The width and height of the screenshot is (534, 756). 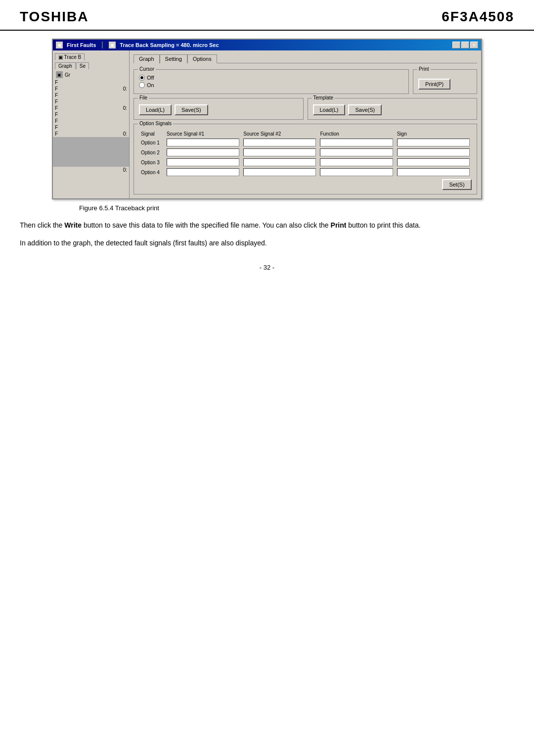 I want to click on minimize-button: _, so click(x=456, y=45).